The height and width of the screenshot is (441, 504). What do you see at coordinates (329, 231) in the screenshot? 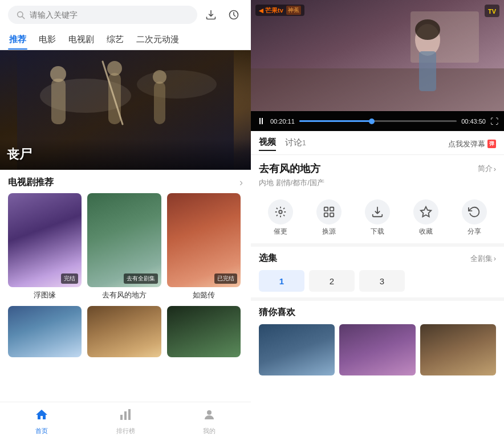
I see `huanyuan-label: 换源` at bounding box center [329, 231].